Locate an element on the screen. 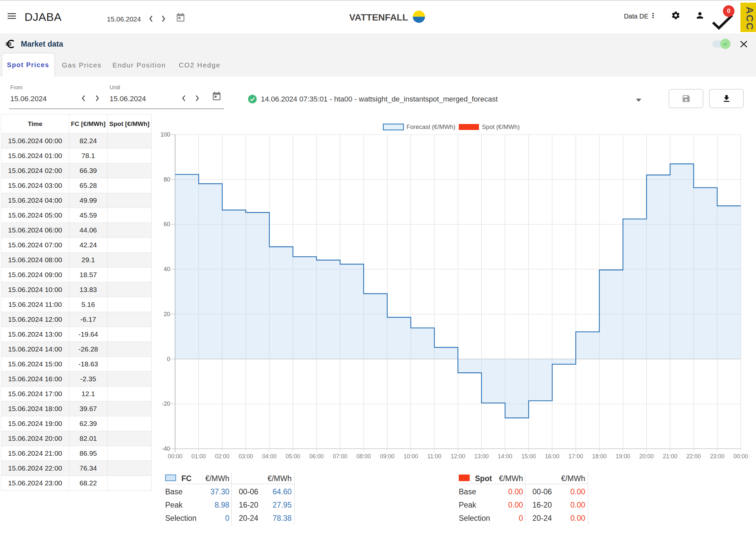 Image resolution: width=756 pixels, height=538 pixels. svg-text: 20:00 is located at coordinates (647, 456).